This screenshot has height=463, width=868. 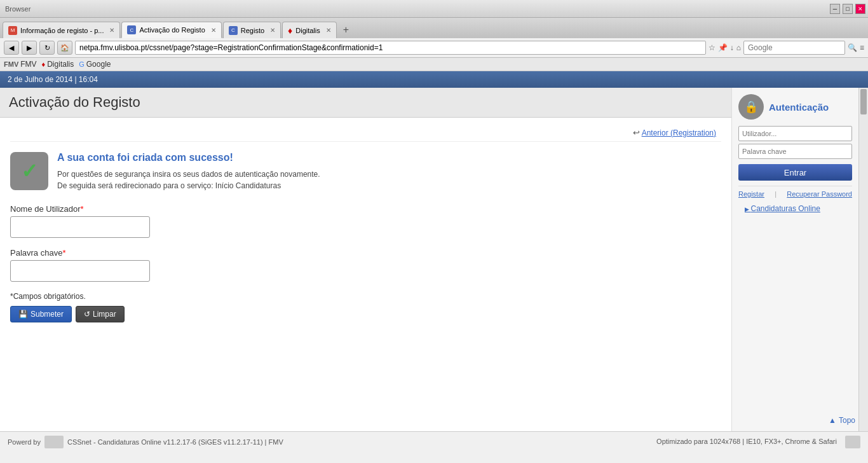 I want to click on search-input, so click(x=794, y=48).